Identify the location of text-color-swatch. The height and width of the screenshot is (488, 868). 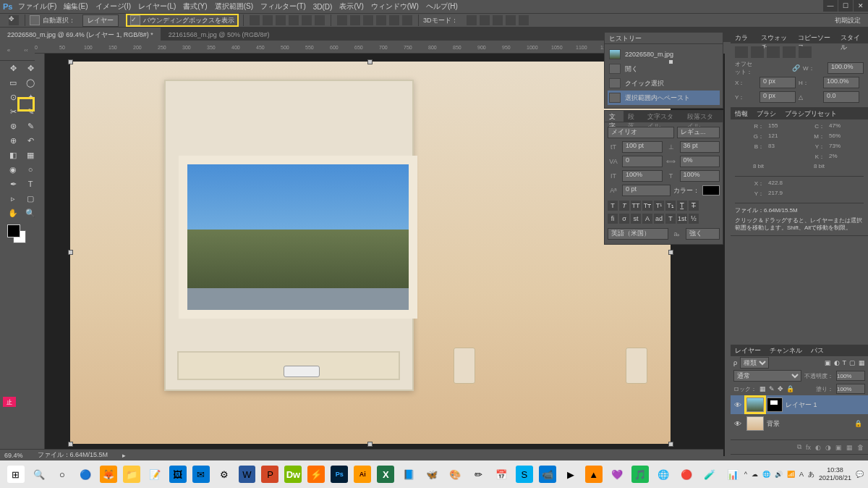
(711, 190).